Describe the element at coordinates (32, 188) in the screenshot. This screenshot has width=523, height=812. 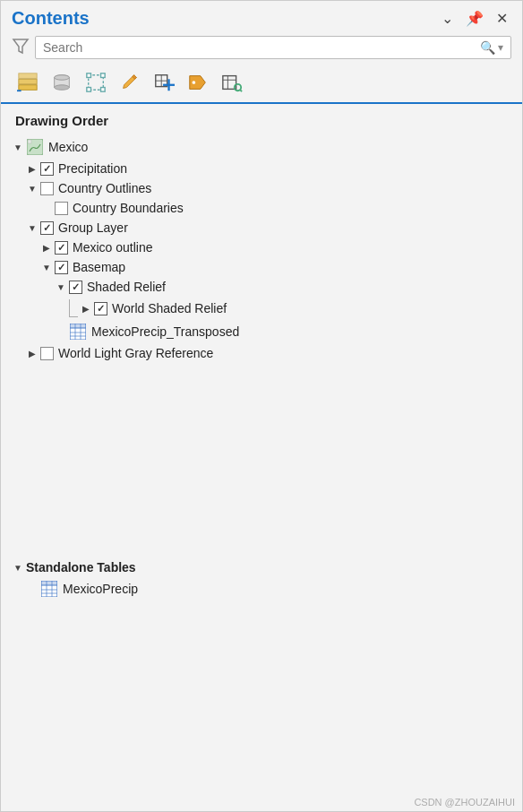
I see `expand-country-outlines-icon` at that location.